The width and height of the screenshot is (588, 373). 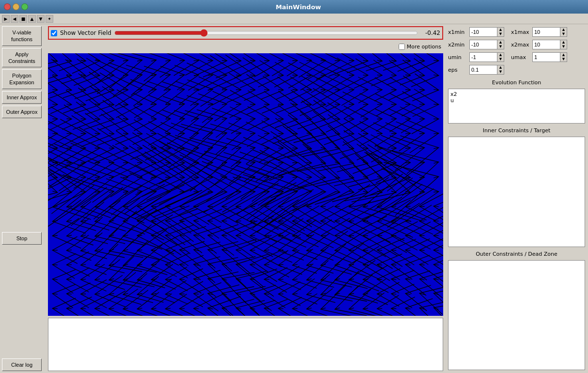 What do you see at coordinates (86, 33) in the screenshot?
I see `vector-field-label: Show Vector Field` at bounding box center [86, 33].